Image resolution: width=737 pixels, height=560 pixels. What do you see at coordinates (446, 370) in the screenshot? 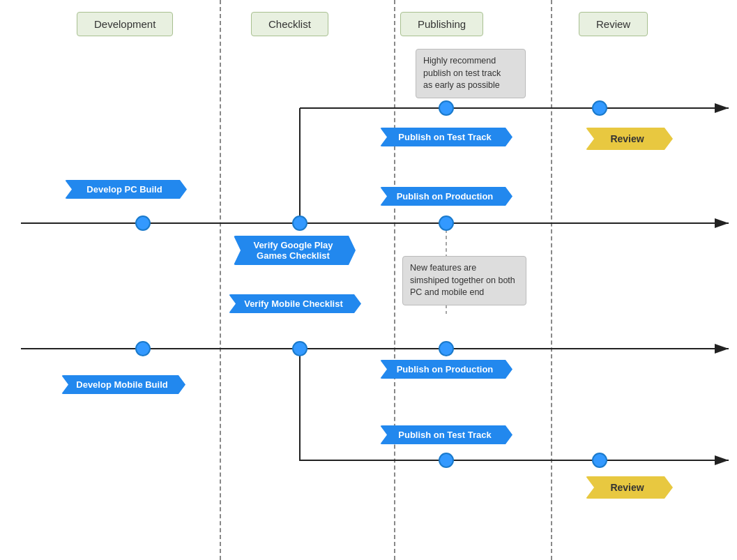
I see `label-publish-prod-bot: Publish on Production` at bounding box center [446, 370].